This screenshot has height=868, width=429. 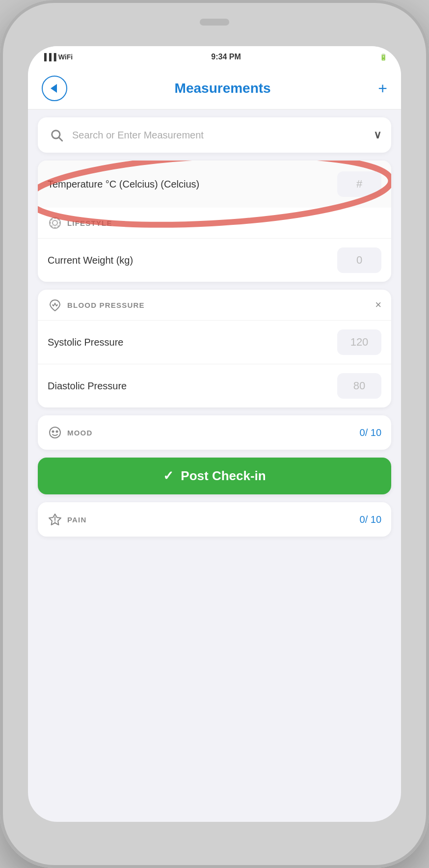 I want to click on pain-score: 0/ 10, so click(x=371, y=519).